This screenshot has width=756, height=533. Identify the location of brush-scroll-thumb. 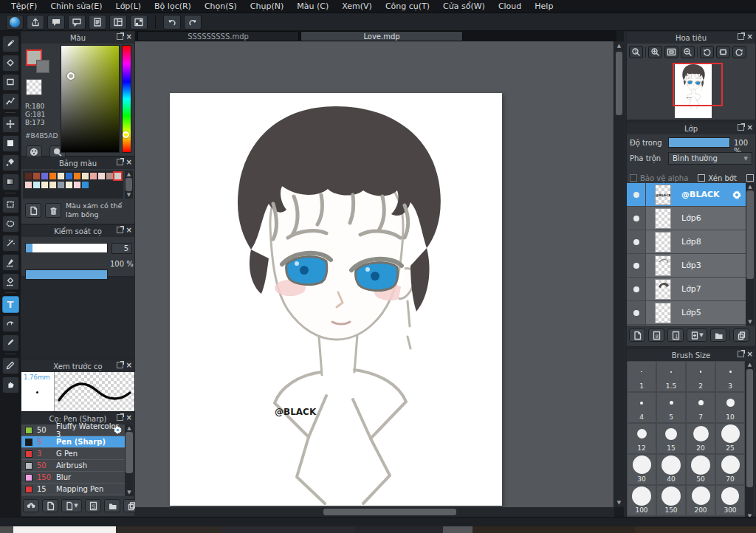
(129, 453).